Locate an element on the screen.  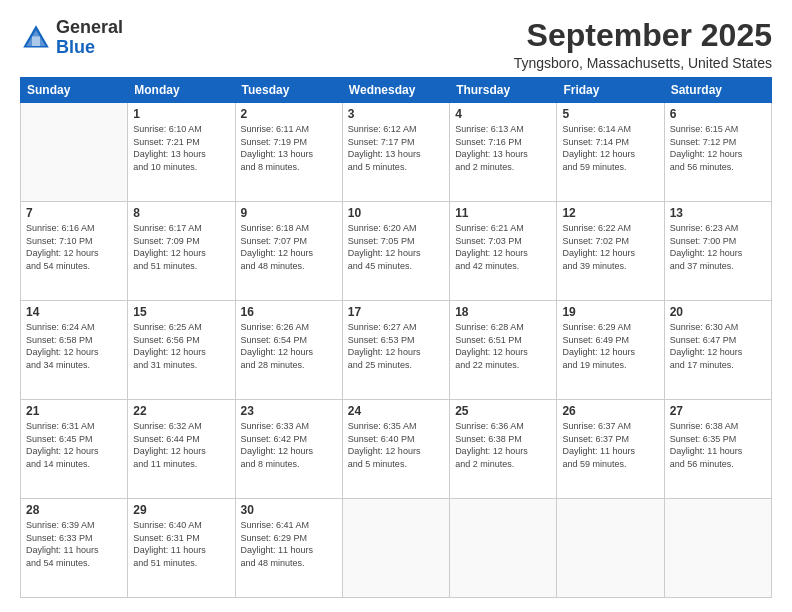
day-number: 17 is located at coordinates (396, 312).